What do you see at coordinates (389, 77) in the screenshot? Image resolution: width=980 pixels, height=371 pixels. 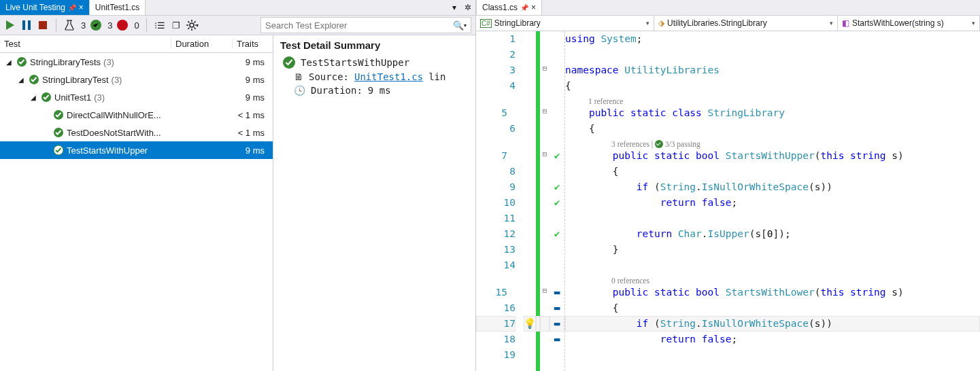 I see `source-link: UnitTest1.cs` at bounding box center [389, 77].